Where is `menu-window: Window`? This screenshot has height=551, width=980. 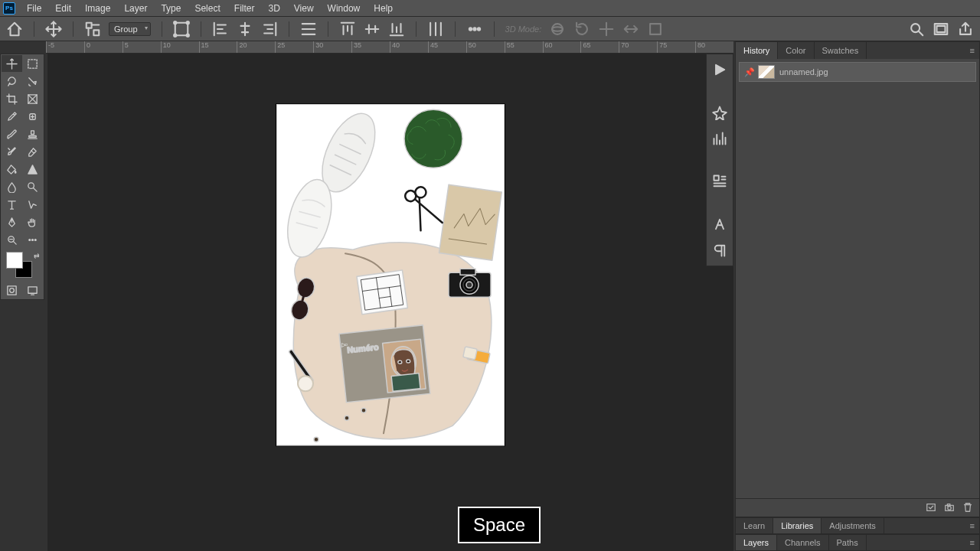 menu-window: Window is located at coordinates (345, 8).